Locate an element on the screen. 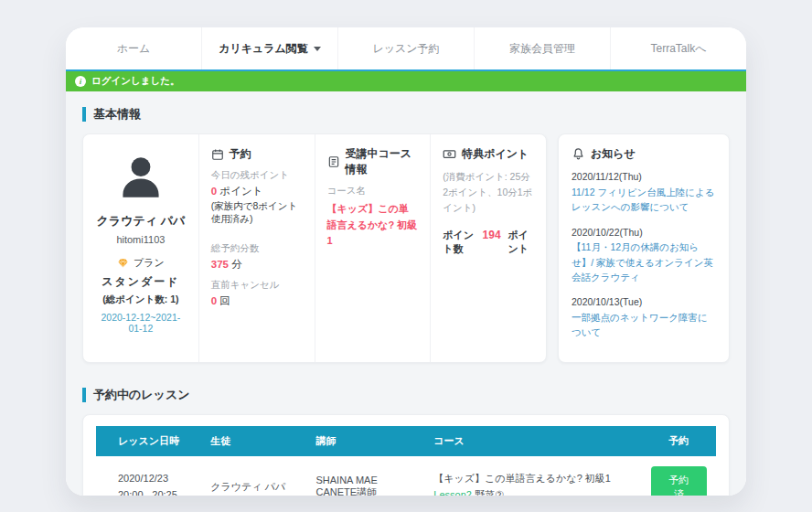 This screenshot has height=512, width=812. nav-item-lesson-booking: レッスン予約 is located at coordinates (406, 48).